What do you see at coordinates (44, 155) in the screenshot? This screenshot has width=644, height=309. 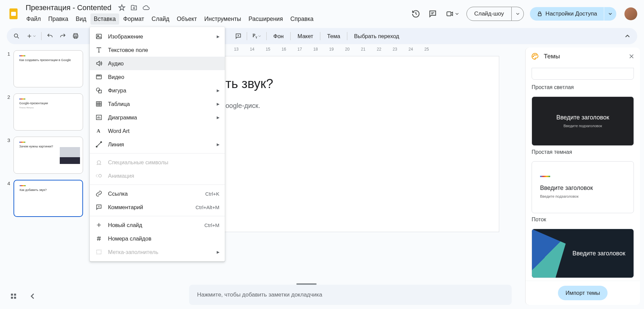 I see `slide-thumb: 3Зачем нужны картинки?` at bounding box center [44, 155].